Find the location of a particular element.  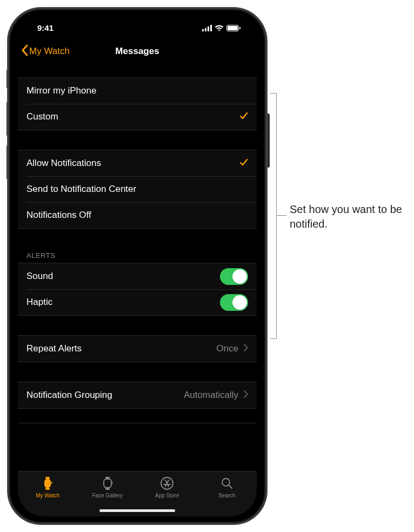

row-label: Allow Notifications is located at coordinates (64, 163).